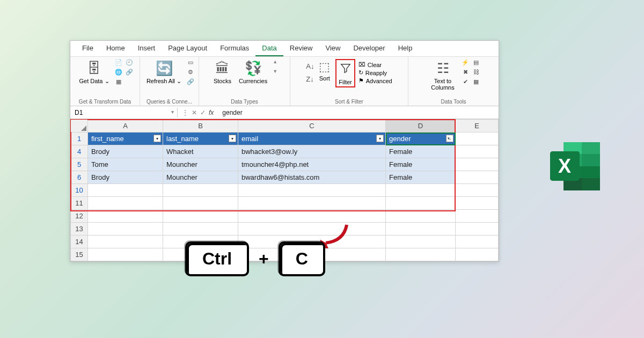 Image resolution: width=644 pixels, height=338 pixels. Describe the element at coordinates (119, 72) in the screenshot. I see `from-web-icon: 🌐` at that location.